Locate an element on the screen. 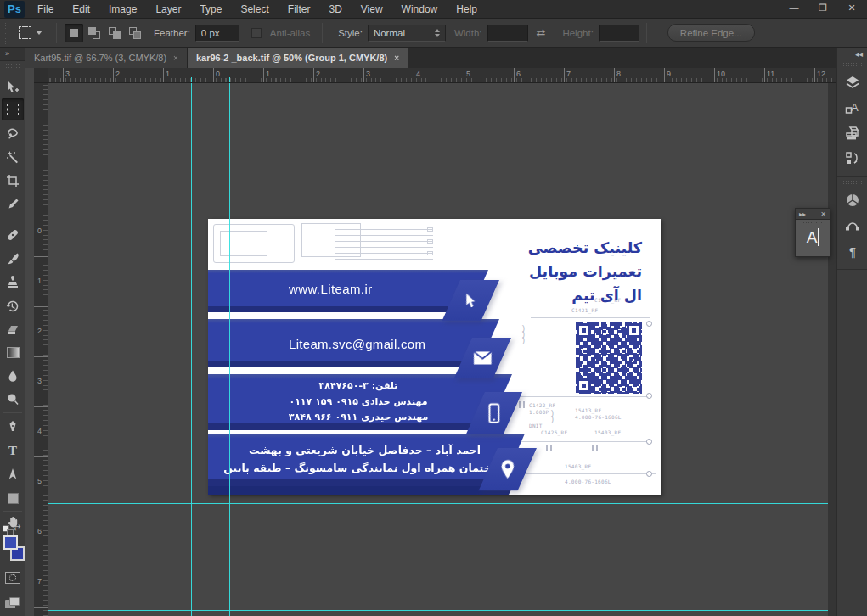 The height and width of the screenshot is (616, 867). feather-input is located at coordinates (217, 33).